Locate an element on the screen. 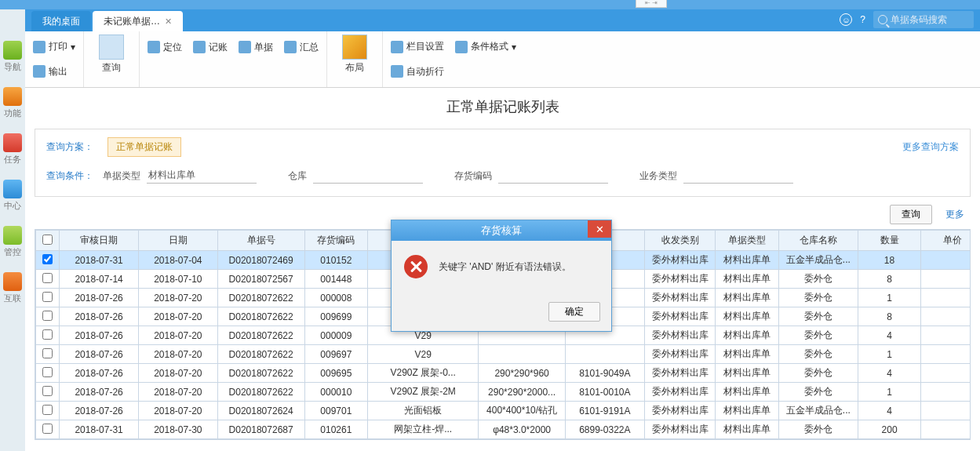 The width and height of the screenshot is (980, 451). cell: 8101-9049A is located at coordinates (604, 373).